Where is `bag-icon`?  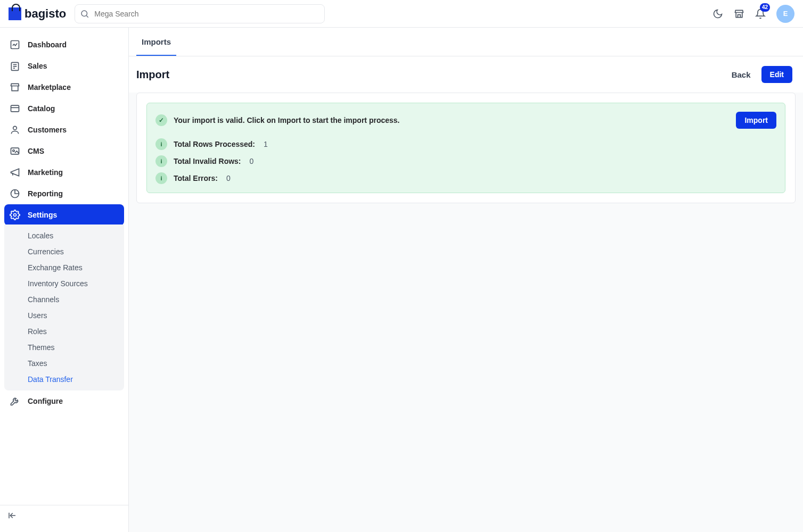
bag-icon is located at coordinates (15, 14).